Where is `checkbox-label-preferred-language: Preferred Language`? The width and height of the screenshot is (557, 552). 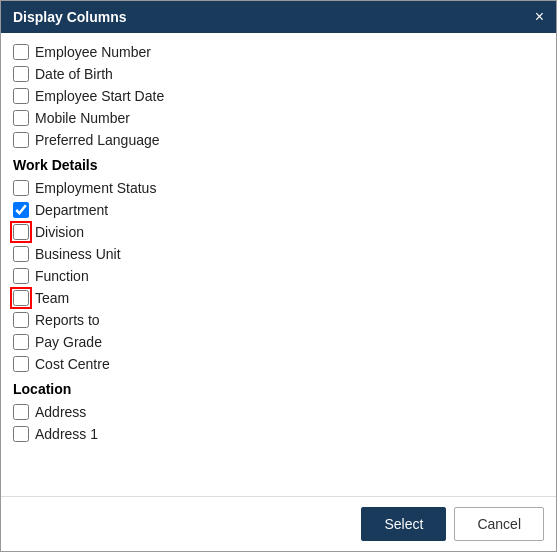 checkbox-label-preferred-language: Preferred Language is located at coordinates (98, 140).